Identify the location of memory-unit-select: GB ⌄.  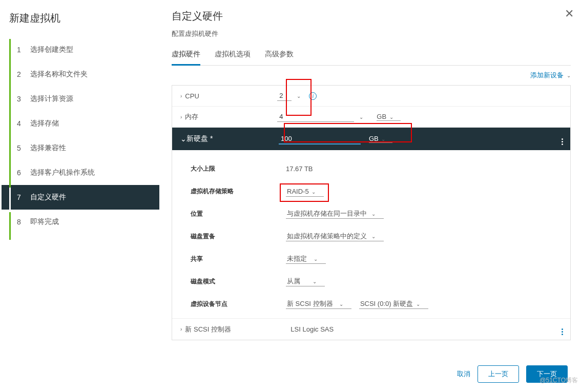
(388, 117).